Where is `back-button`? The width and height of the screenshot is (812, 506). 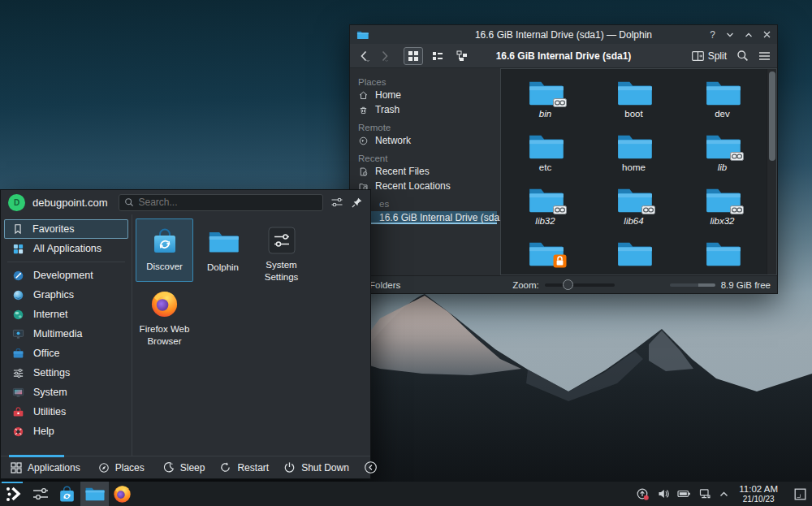
back-button is located at coordinates (365, 56).